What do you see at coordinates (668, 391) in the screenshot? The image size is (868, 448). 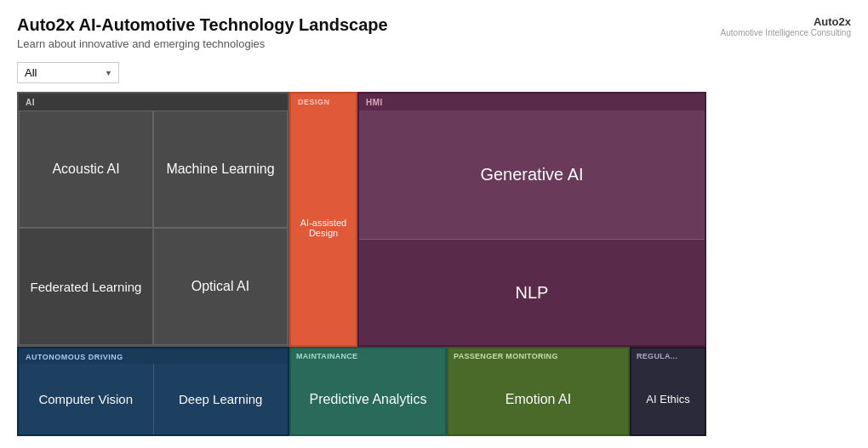 I see `section-regulation: REGULA... AI Ethics` at bounding box center [668, 391].